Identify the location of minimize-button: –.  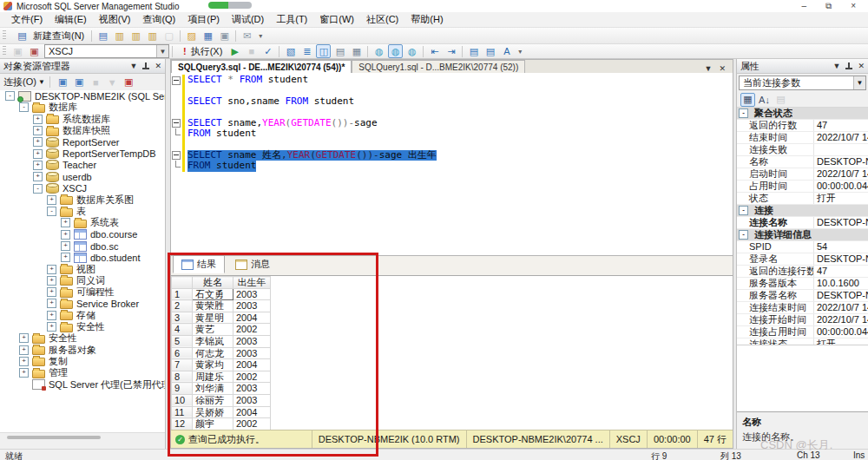
(804, 6).